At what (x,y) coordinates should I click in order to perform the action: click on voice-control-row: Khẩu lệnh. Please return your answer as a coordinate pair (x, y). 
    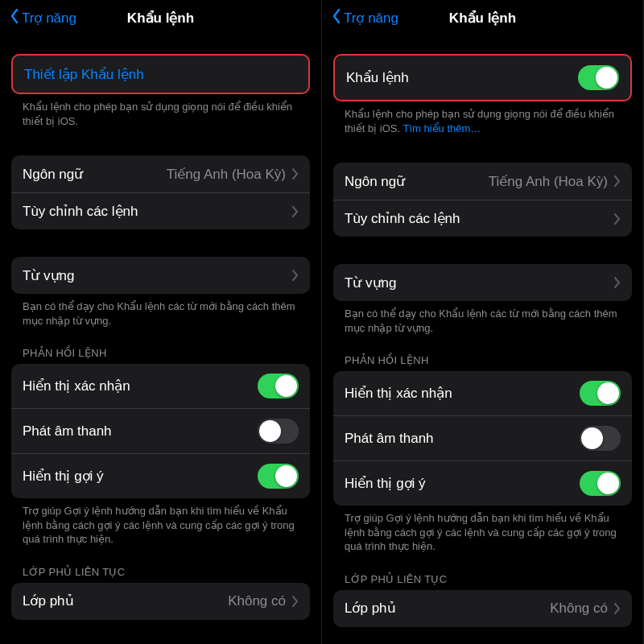
    Looking at the image, I should click on (483, 77).